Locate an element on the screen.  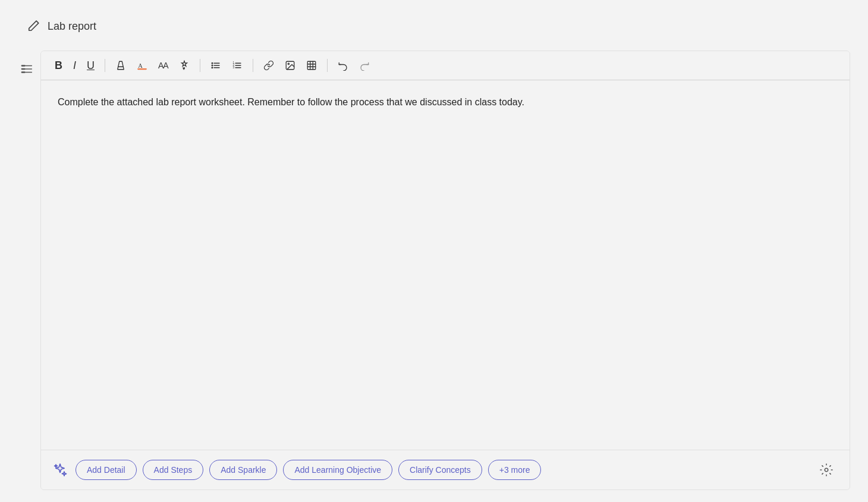
more-ai-options-button: +3 more is located at coordinates (515, 470).